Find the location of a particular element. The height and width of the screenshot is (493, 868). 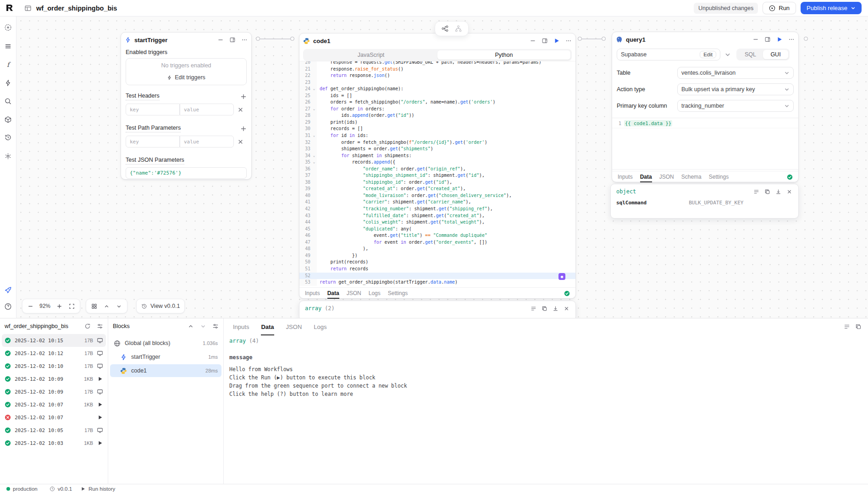

zoom-in-icon is located at coordinates (60, 306).